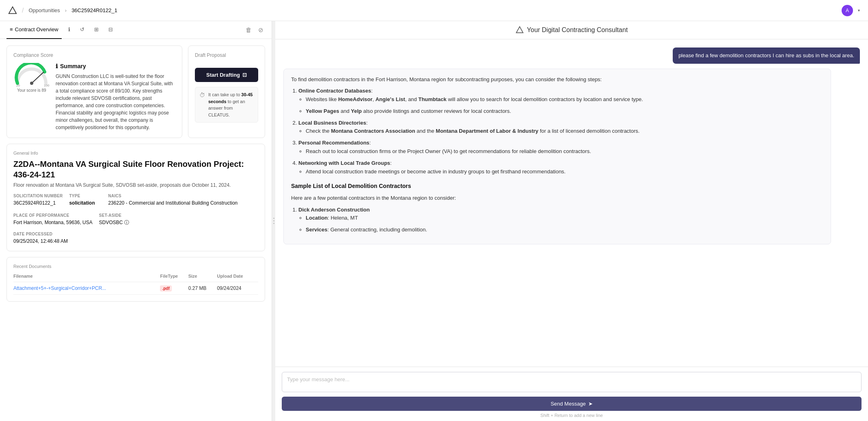  Describe the element at coordinates (561, 168) in the screenshot. I see `step-4: Networking with Local Trade Groups: Atte…` at that location.